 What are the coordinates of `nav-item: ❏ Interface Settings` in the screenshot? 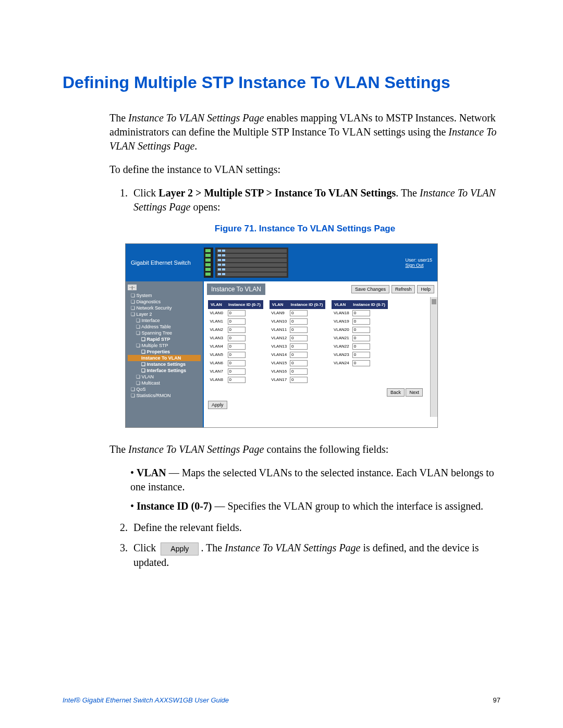 It's located at (164, 371).